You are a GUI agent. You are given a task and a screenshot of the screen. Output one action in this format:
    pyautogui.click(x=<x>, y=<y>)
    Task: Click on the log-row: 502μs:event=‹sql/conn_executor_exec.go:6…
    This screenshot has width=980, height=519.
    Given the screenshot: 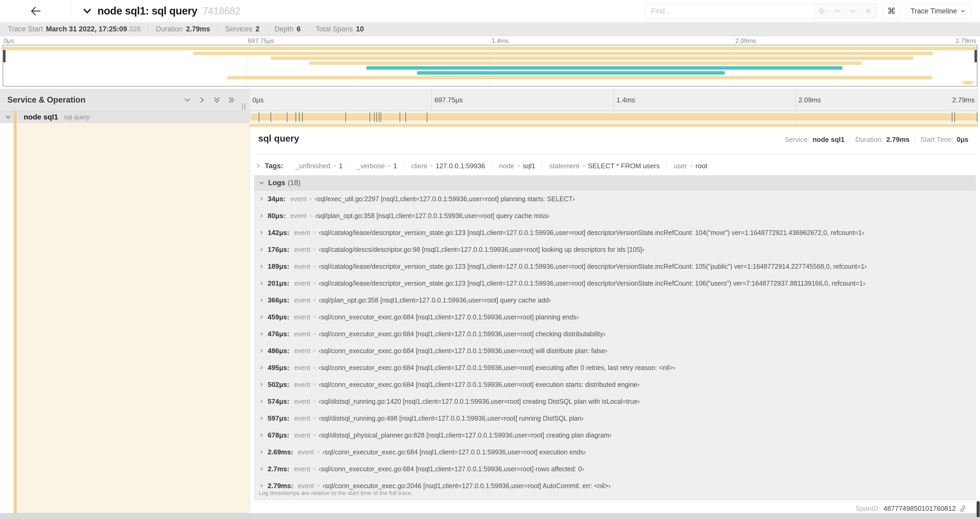 What is the action you would take?
    pyautogui.click(x=615, y=385)
    